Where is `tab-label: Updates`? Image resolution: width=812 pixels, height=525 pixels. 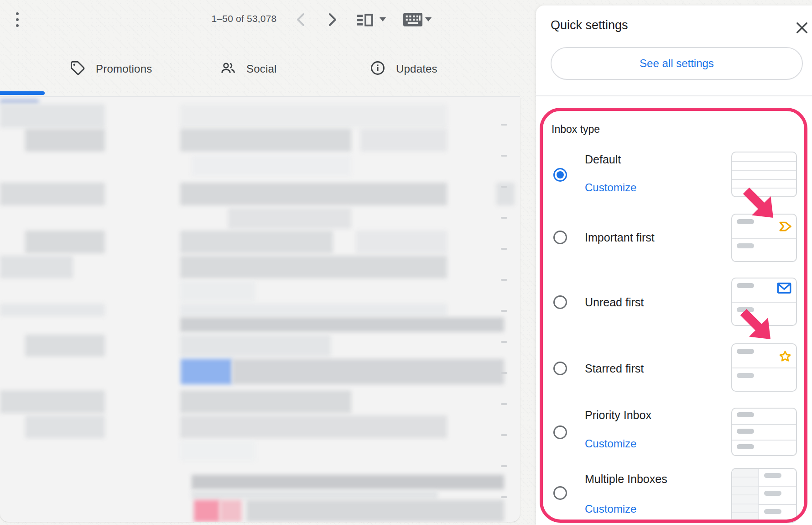 tab-label: Updates is located at coordinates (417, 69).